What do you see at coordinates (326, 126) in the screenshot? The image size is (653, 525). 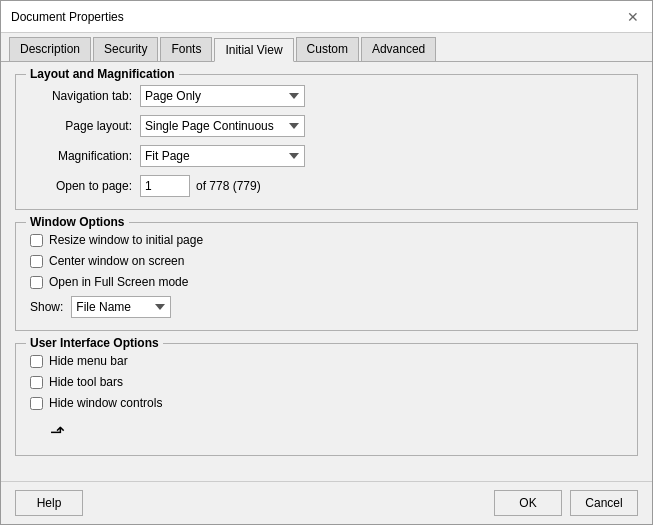 I see `page-layout-row: Page layout: Single Page Single Page Con…` at bounding box center [326, 126].